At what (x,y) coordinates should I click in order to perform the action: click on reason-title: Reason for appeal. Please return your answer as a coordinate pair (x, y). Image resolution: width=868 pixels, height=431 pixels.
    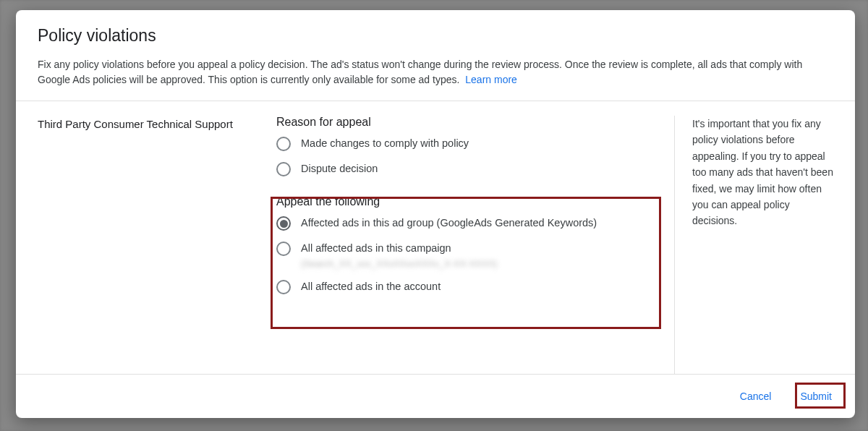
    Looking at the image, I should click on (472, 122).